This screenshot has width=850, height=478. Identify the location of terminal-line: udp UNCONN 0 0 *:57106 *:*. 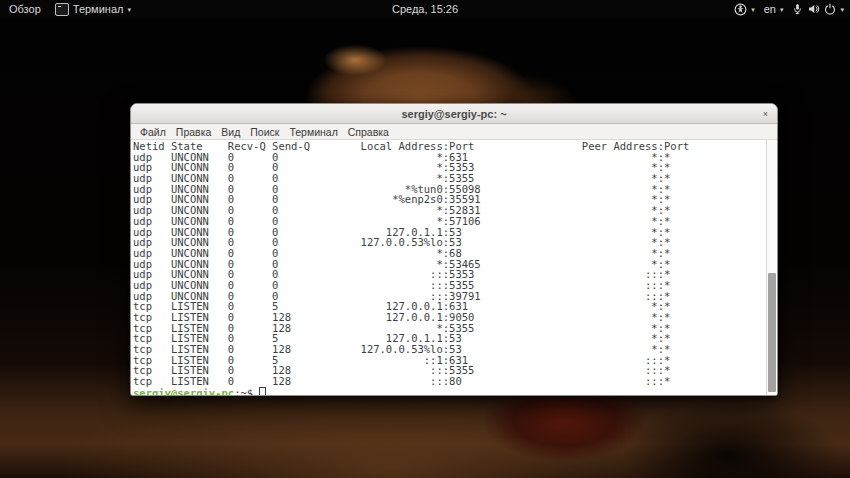
(450, 222).